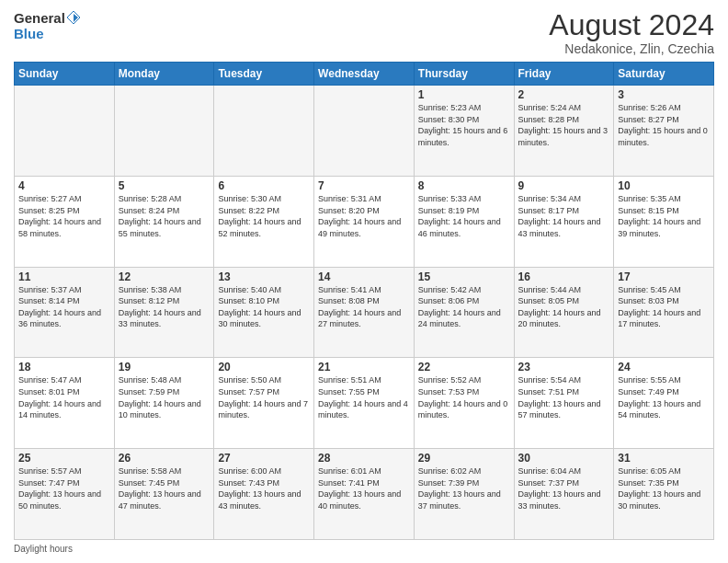 This screenshot has width=728, height=563. Describe the element at coordinates (64, 307) in the screenshot. I see `cell-info: Sunrise: 5:37 AMSunset: 8:14 PMDaylight:…` at that location.